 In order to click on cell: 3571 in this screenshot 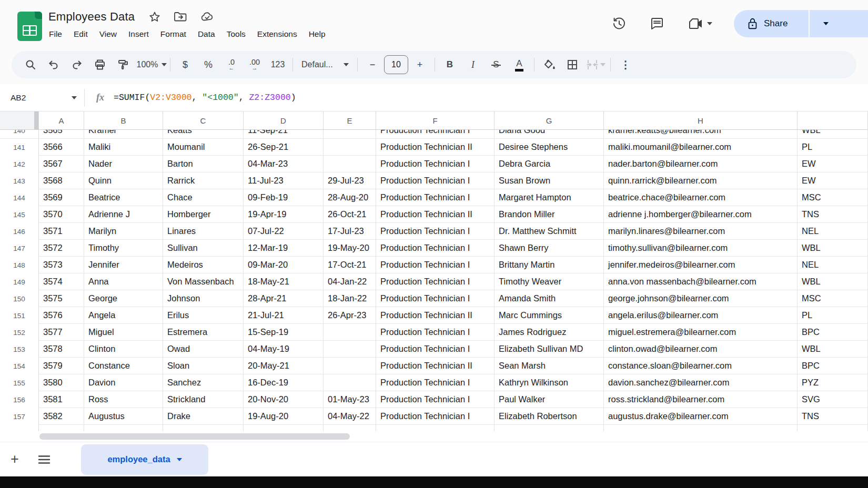, I will do `click(62, 231)`.